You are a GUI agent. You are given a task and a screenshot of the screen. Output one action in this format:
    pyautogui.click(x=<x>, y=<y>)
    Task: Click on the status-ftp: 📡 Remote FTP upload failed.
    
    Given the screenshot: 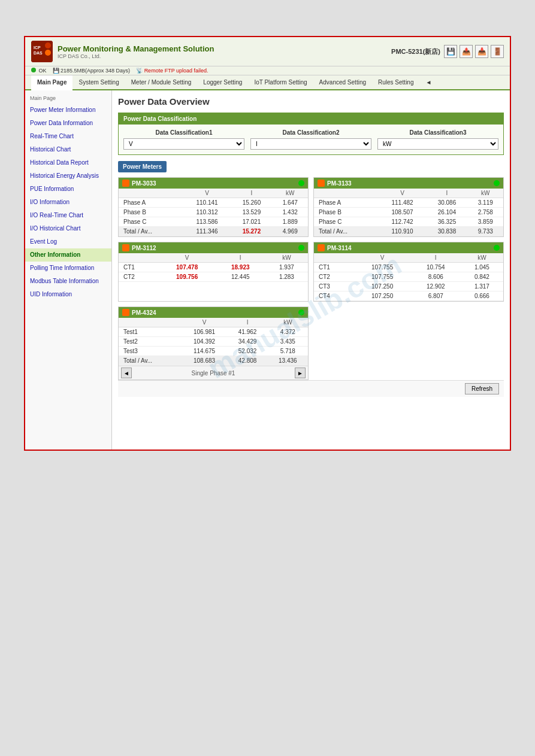 What is the action you would take?
    pyautogui.click(x=172, y=71)
    